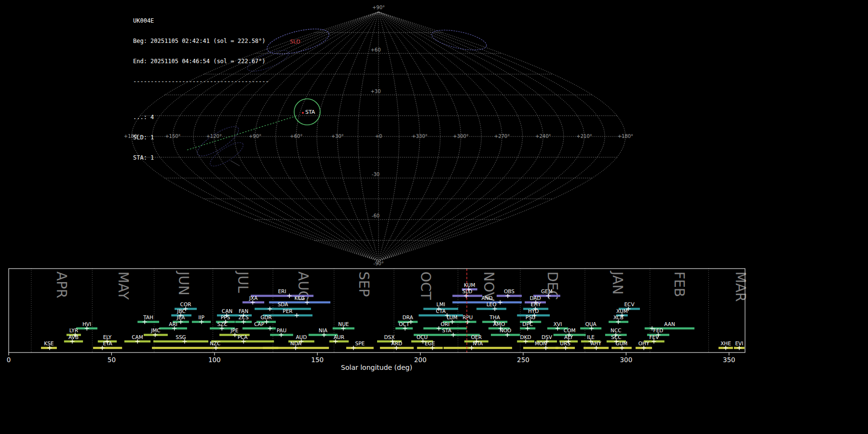  What do you see at coordinates (123, 285) in the screenshot?
I see `month-label: MAY` at bounding box center [123, 285].